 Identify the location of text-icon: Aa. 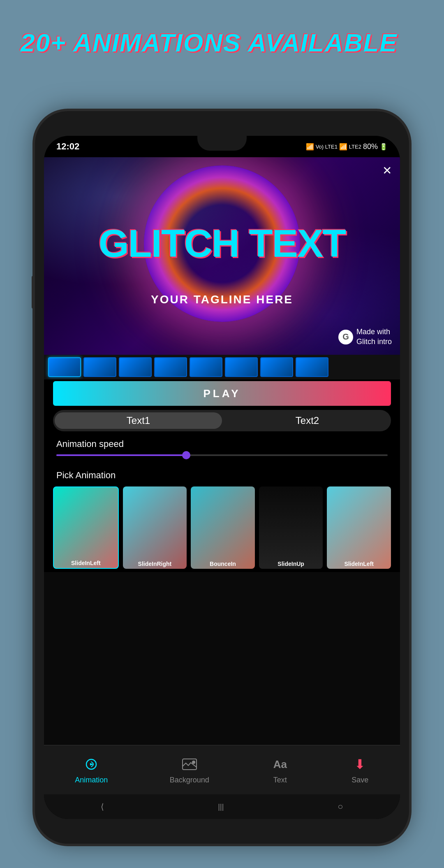
(280, 764).